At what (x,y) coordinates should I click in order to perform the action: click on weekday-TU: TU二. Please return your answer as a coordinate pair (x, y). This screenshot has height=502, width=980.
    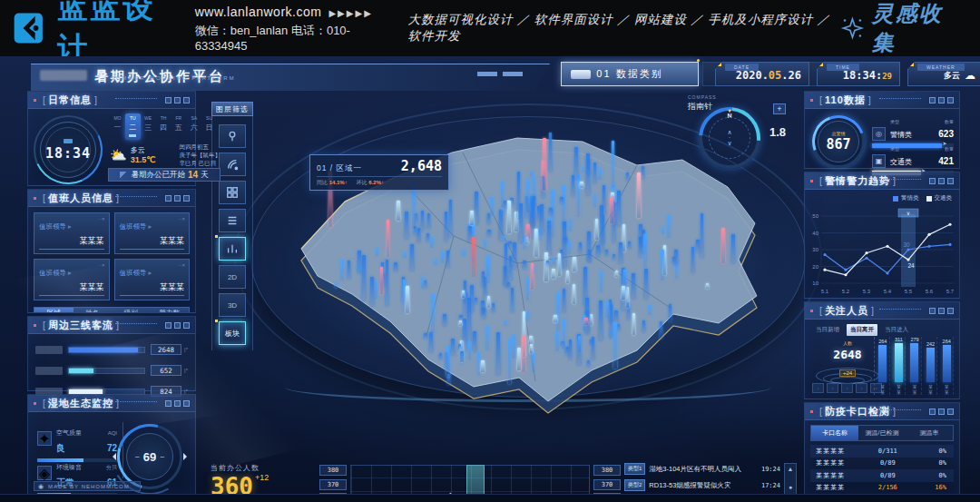
    Looking at the image, I should click on (132, 127).